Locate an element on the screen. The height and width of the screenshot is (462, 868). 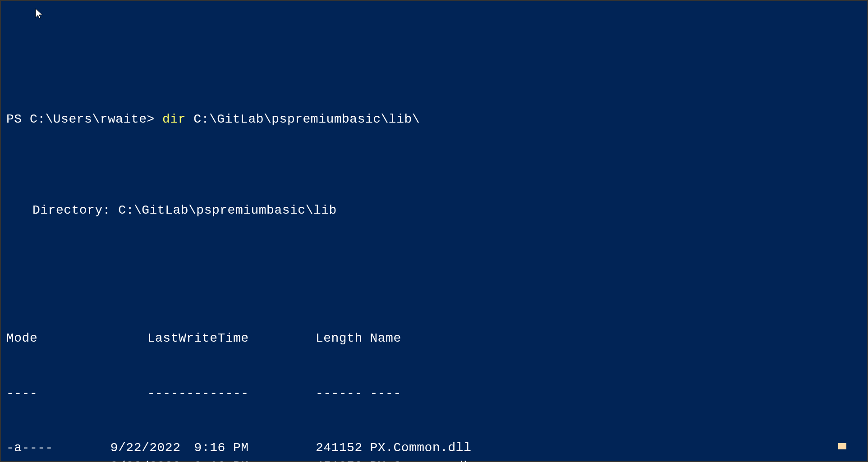
terminal-cursor is located at coordinates (842, 446).